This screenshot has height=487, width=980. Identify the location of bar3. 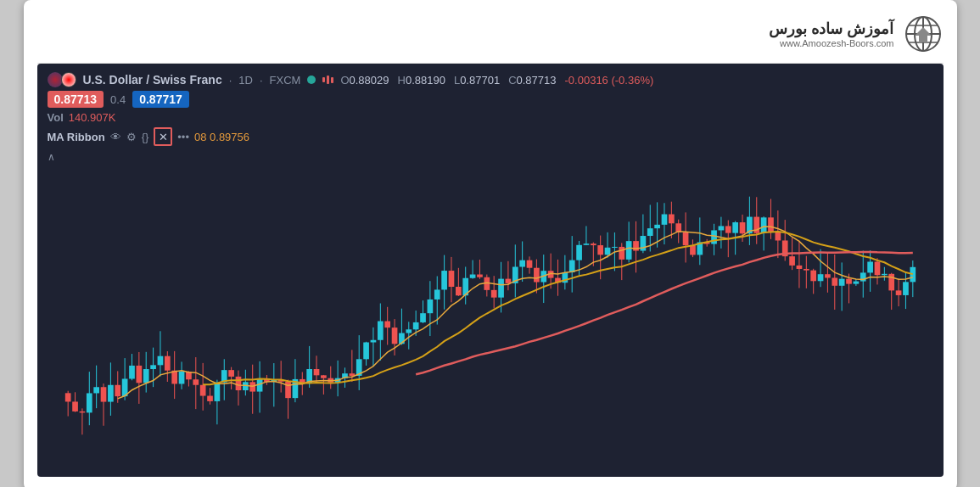
(333, 80).